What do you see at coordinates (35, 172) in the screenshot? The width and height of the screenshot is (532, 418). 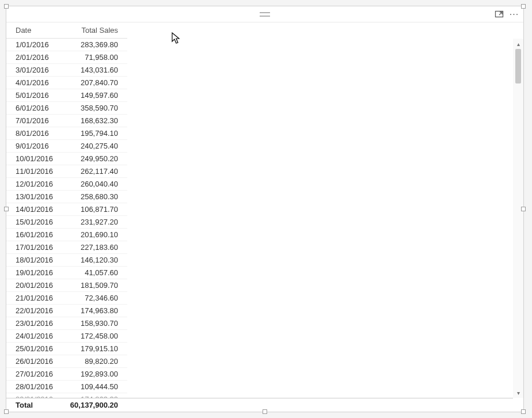 I see `cell-date: 11/01/2016` at bounding box center [35, 172].